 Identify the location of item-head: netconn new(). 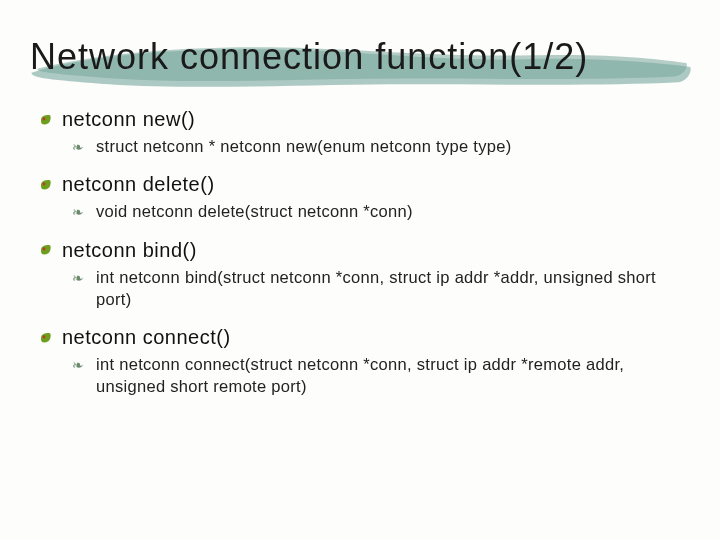
(366, 120).